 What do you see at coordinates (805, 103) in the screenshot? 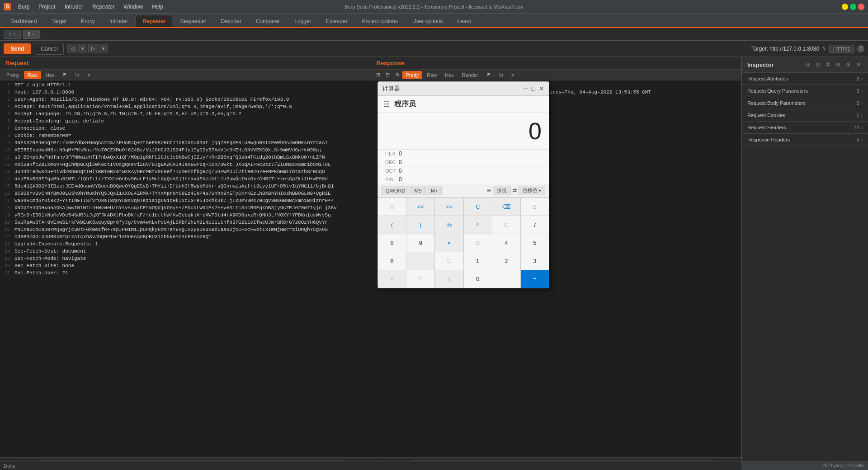
I see `inspector-section-2: Request Body Parameters 0 ›` at bounding box center [805, 103].